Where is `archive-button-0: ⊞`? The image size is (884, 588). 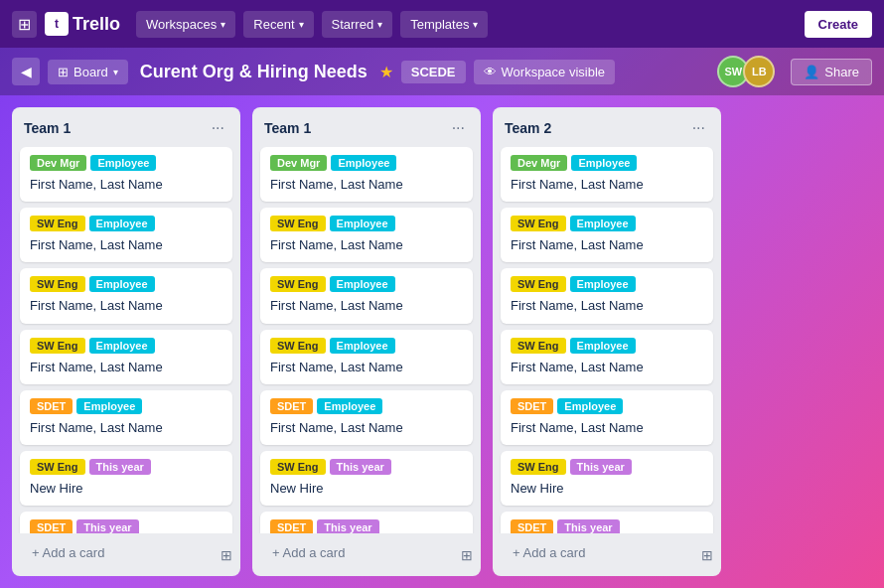 archive-button-0: ⊞ is located at coordinates (226, 555).